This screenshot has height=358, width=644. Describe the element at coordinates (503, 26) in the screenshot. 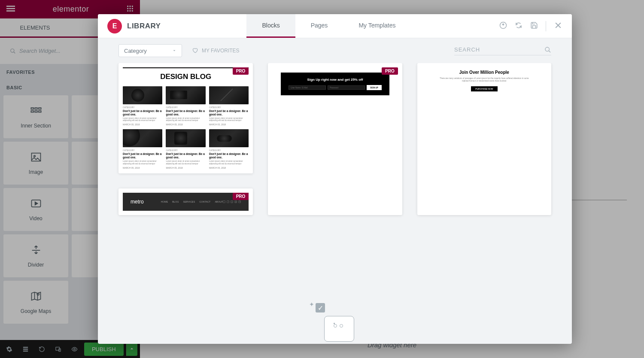

I see `import-icon` at that location.